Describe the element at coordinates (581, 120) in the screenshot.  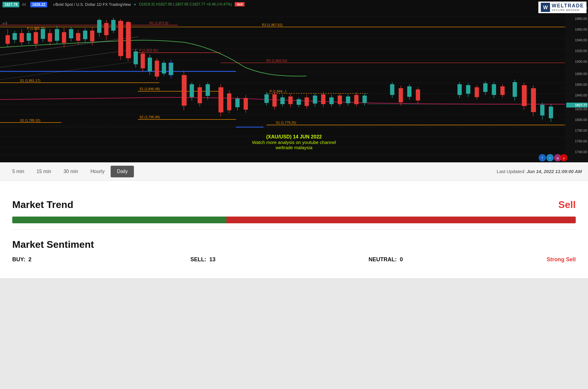
I see `svg-text: 1800.00` at that location.